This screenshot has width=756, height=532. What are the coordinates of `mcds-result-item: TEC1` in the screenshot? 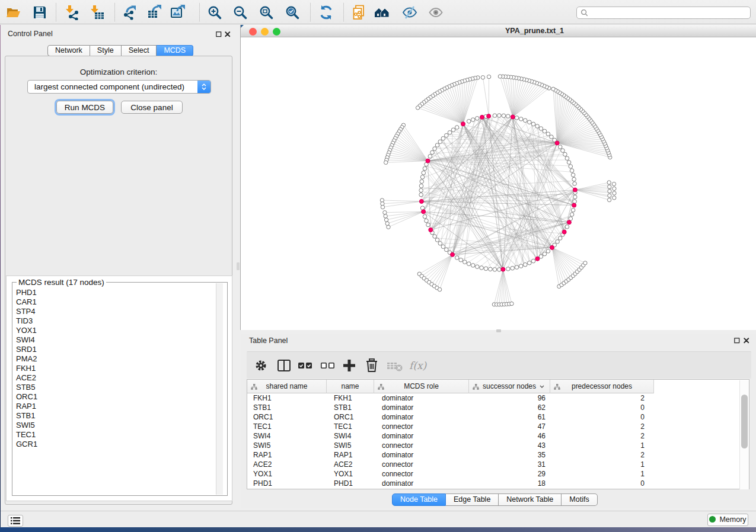 It's located at (114, 435).